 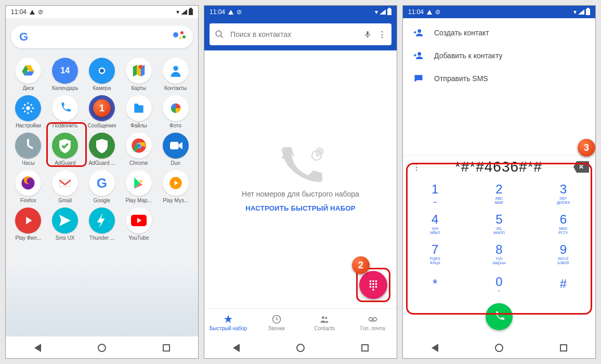 I want to click on app-Часы: Часы, so click(x=28, y=149).